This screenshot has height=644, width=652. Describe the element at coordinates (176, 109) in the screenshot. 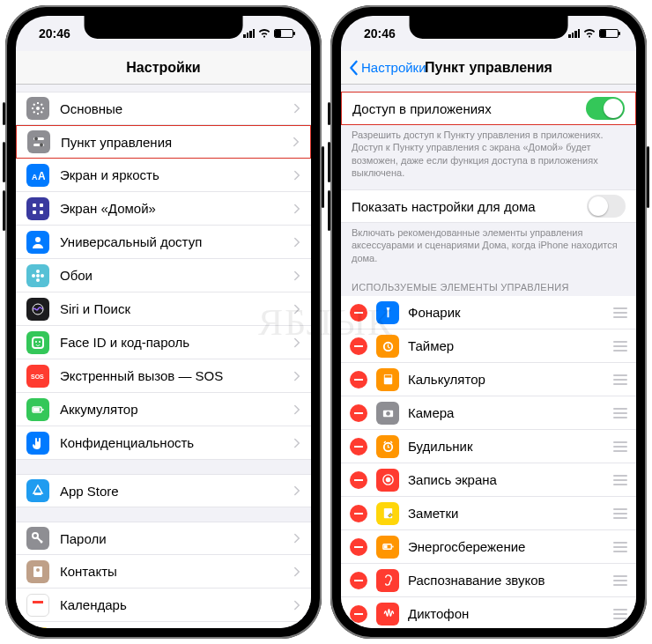

I see `row-label: Основные` at that location.